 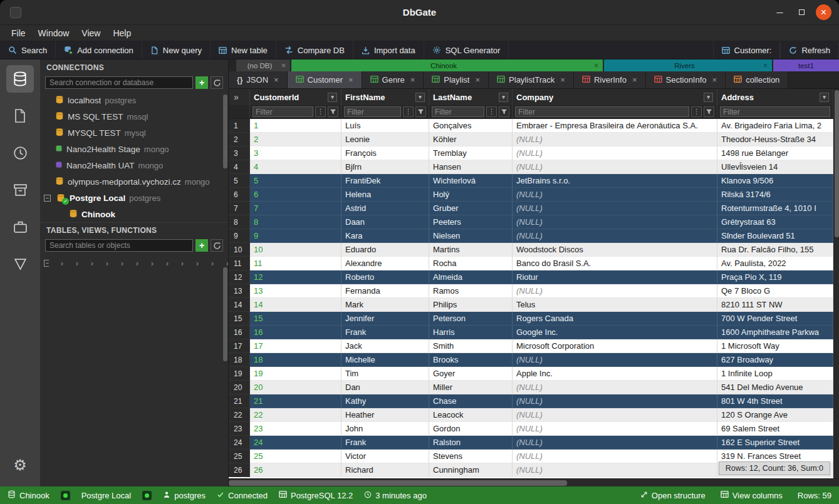 What do you see at coordinates (776, 332) in the screenshot?
I see `cell-address: 1600 Amphitheatre Parkwa` at bounding box center [776, 332].